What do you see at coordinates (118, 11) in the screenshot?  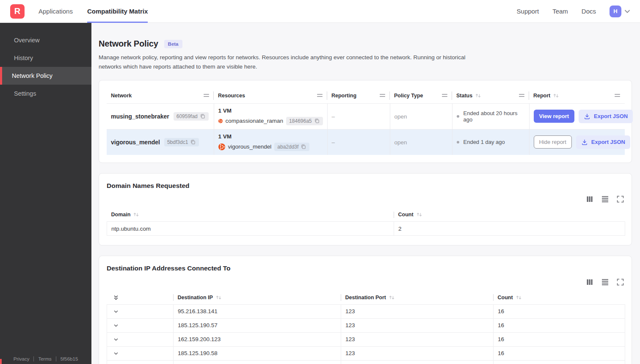 I see `tab-compatibility-matrix: Compatibility Matrix` at bounding box center [118, 11].